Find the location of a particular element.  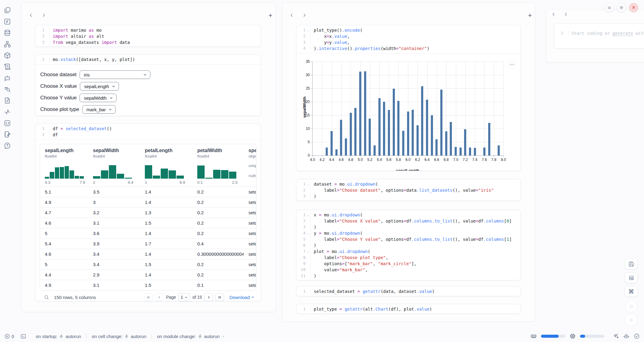

col1-scroll-right-button is located at coordinates (44, 15).